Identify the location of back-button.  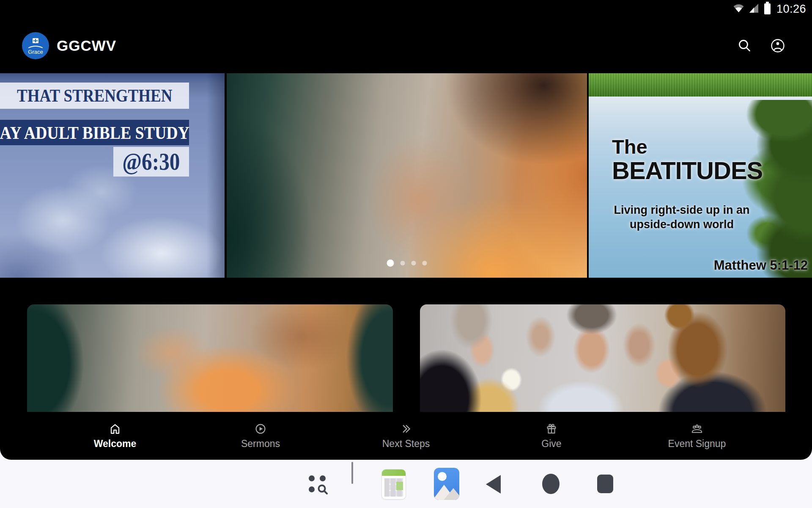
(493, 484).